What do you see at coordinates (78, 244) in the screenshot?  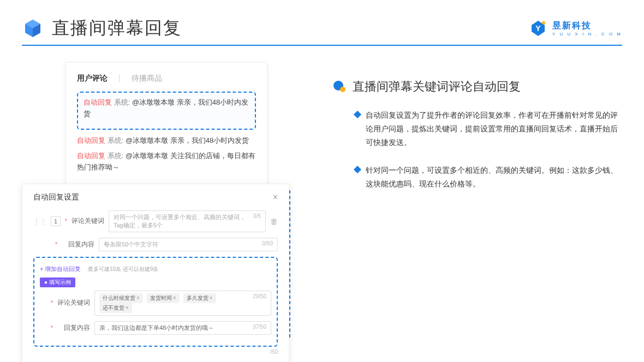 I see `content-label: 回复内容` at bounding box center [78, 244].